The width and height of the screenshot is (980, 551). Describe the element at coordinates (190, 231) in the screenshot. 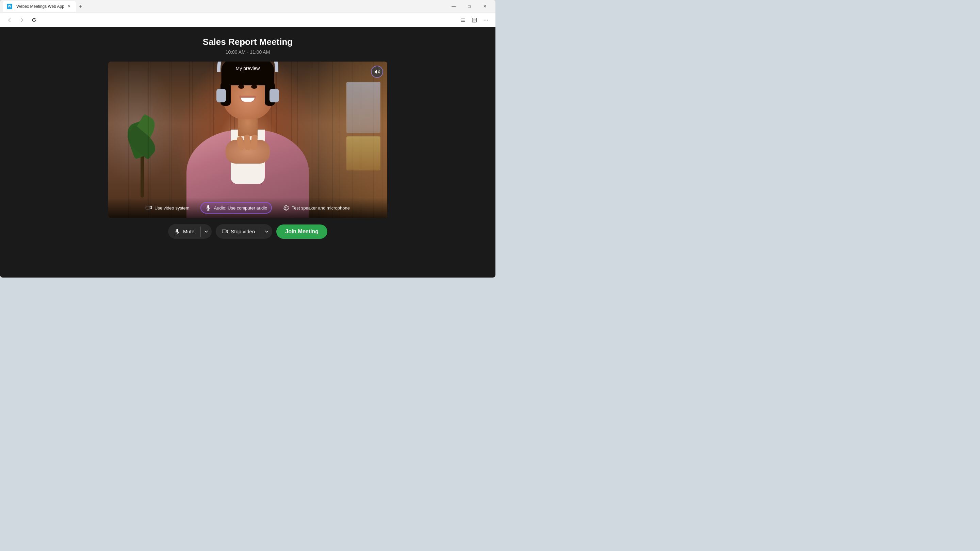

I see `mute-button-group: Mute` at that location.